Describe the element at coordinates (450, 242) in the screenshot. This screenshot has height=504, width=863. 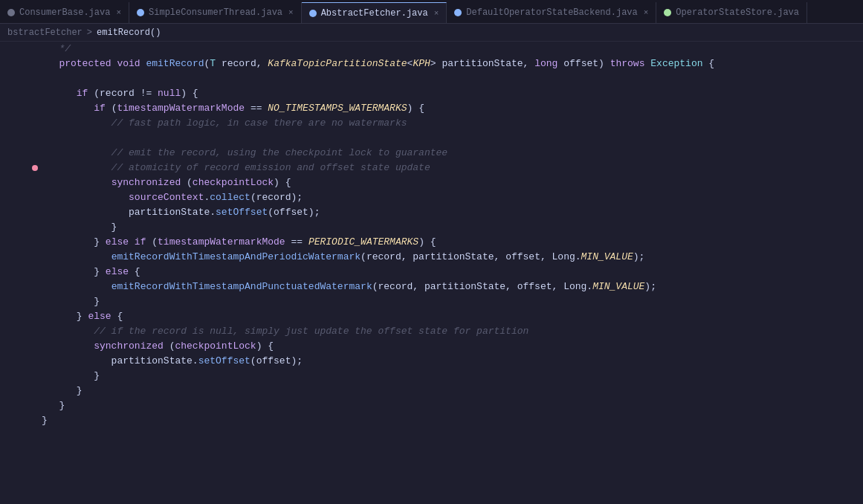
I see `code-content: } else if (timestampWatermarkMode == PER…` at that location.